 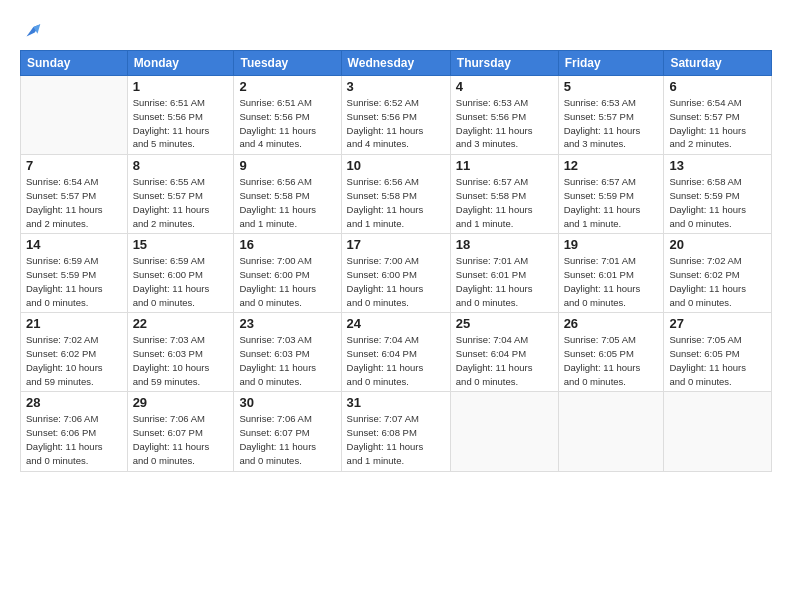 What do you see at coordinates (611, 274) in the screenshot?
I see `calendar-day-cell: 19Sunrise: 7:01 AMSunset: 6:01 PMDayligh…` at bounding box center [611, 274].